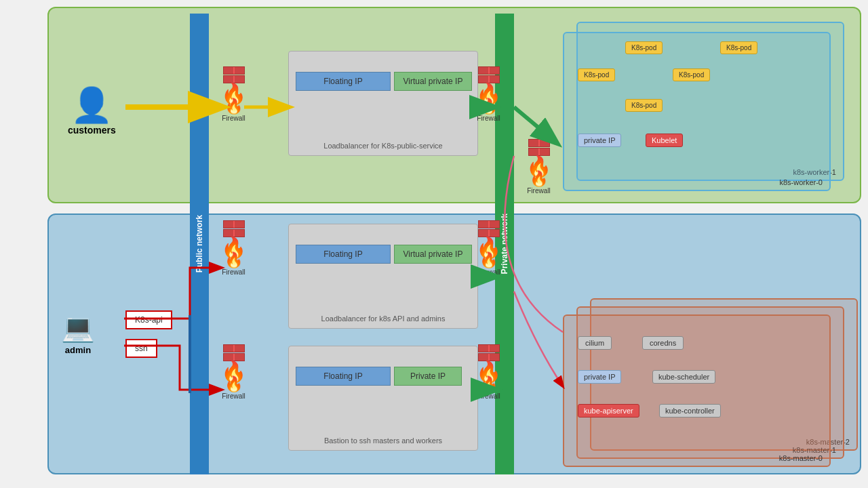 The image size is (868, 488). What do you see at coordinates (690, 411) in the screenshot?
I see `kube-controller-badge: kube-controller` at bounding box center [690, 411].